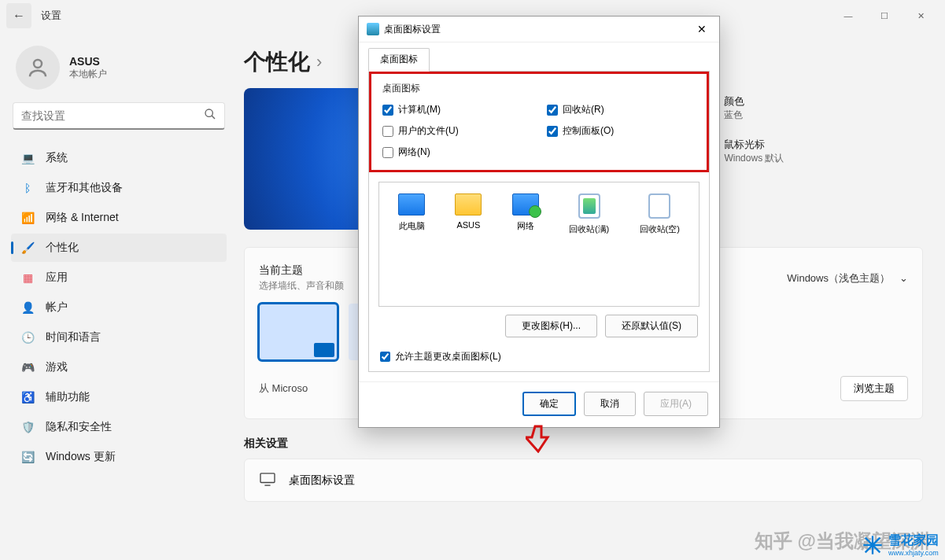  I want to click on group-title: 桌面图标, so click(539, 88).